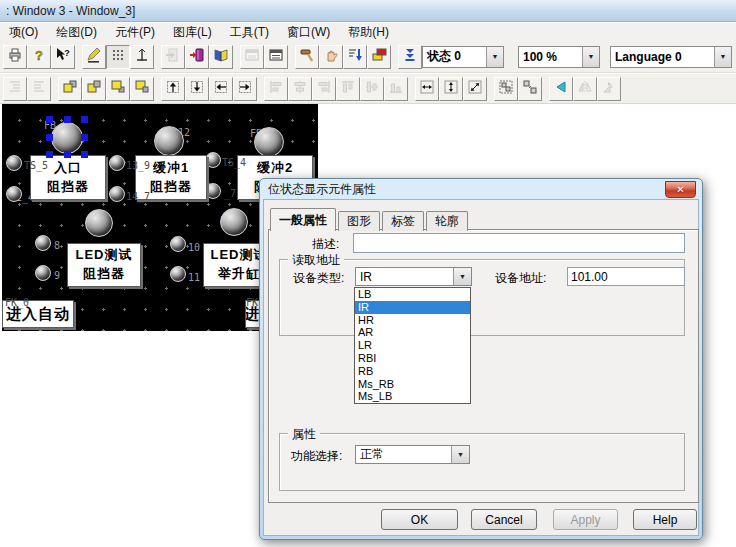  I want to click on printer-button, so click(15, 57).